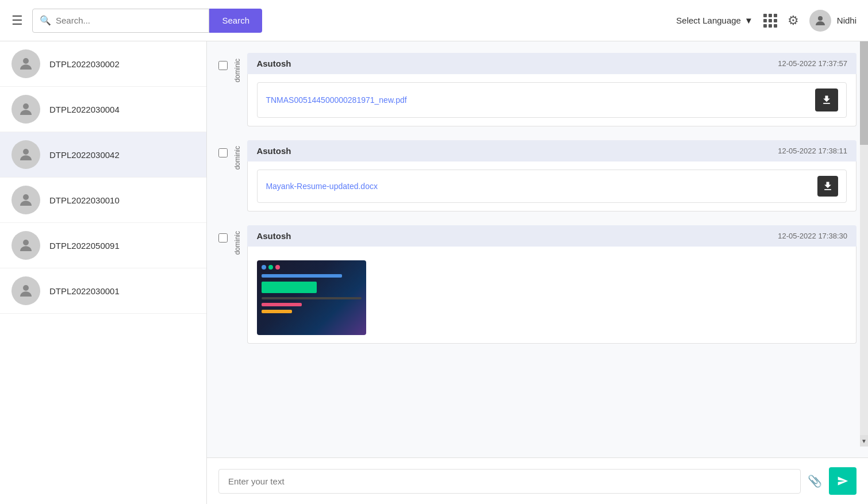 This screenshot has height=504, width=868. Describe the element at coordinates (552, 186) in the screenshot. I see `message-body: Mayank-Resume-updated.docx` at that location.